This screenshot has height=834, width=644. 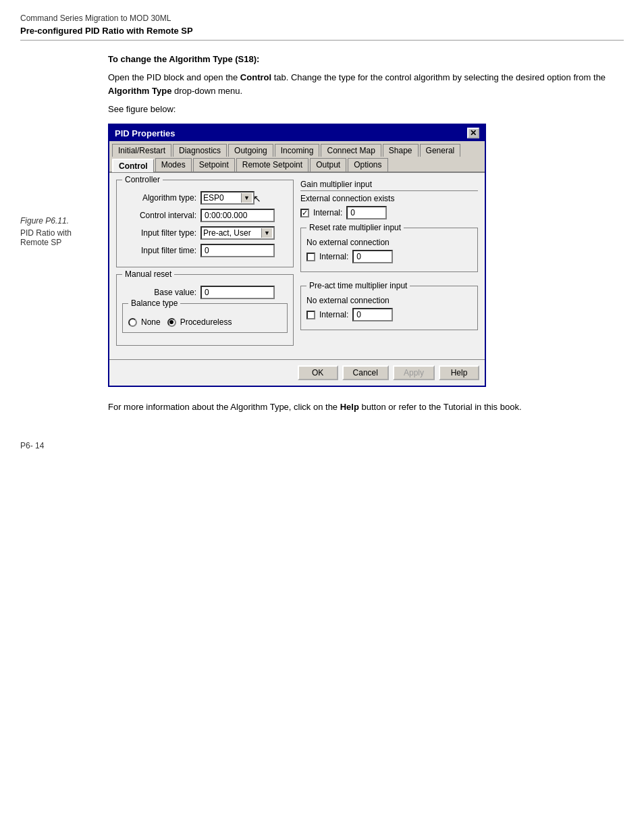 What do you see at coordinates (322, 18) in the screenshot?
I see `page-header: Command Series Migration to MOD 30ML` at bounding box center [322, 18].